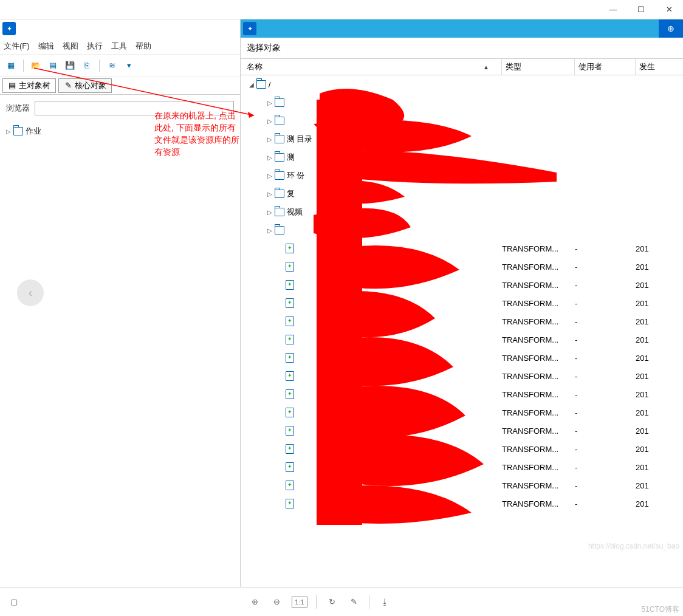  What do you see at coordinates (671, 29) in the screenshot?
I see `dialog-tab-icon: ⊕` at bounding box center [671, 29].